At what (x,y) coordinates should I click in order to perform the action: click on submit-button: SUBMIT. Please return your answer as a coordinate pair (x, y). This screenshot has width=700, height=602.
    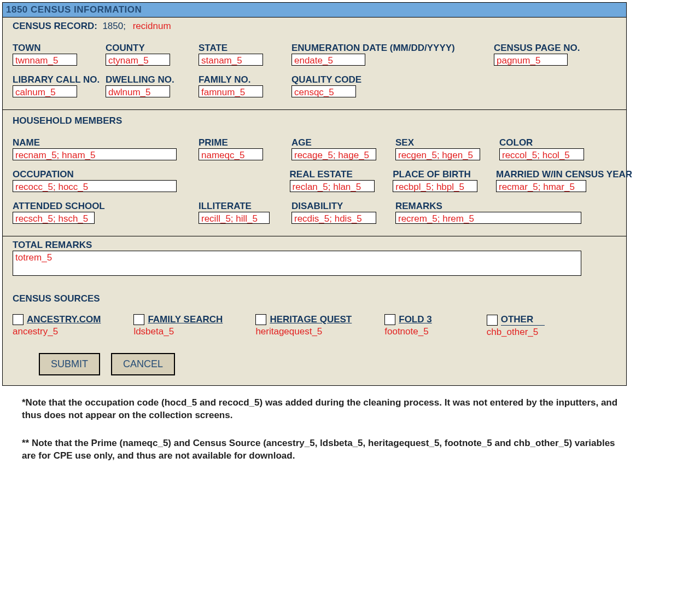
    Looking at the image, I should click on (69, 364).